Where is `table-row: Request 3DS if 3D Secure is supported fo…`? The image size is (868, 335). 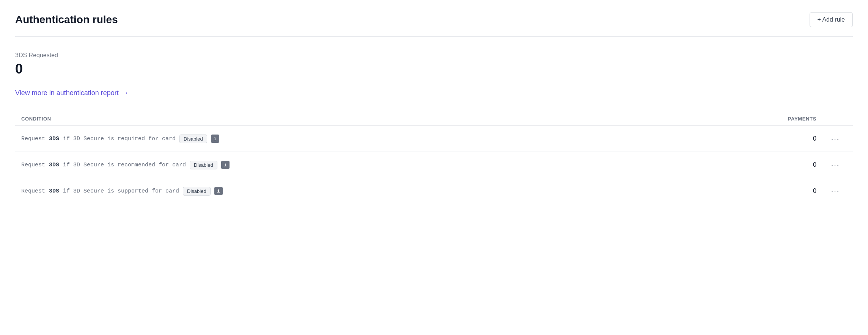 table-row: Request 3DS if 3D Secure is supported fo… is located at coordinates (434, 191).